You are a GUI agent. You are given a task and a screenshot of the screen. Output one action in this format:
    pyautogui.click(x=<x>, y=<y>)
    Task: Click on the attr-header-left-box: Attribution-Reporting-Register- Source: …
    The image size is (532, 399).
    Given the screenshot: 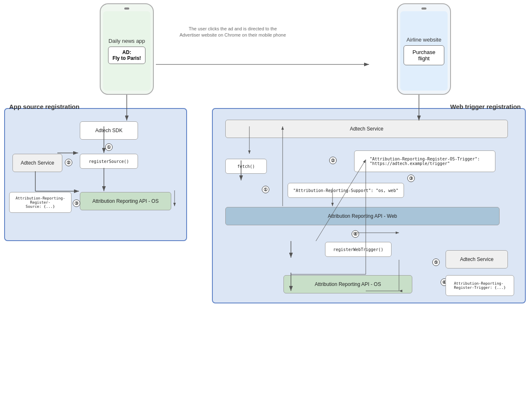 What is the action you would take?
    pyautogui.click(x=40, y=202)
    